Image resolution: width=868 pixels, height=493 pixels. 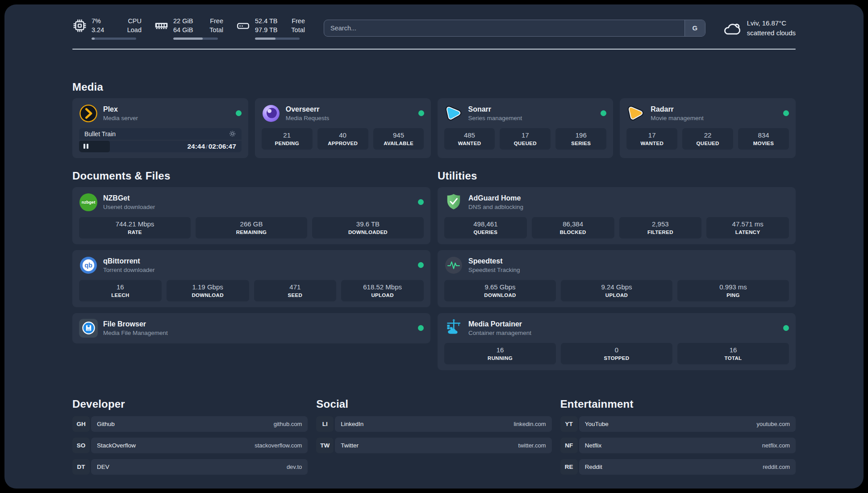 What do you see at coordinates (294, 467) in the screenshot?
I see `bookmark-url: dev.to` at bounding box center [294, 467].